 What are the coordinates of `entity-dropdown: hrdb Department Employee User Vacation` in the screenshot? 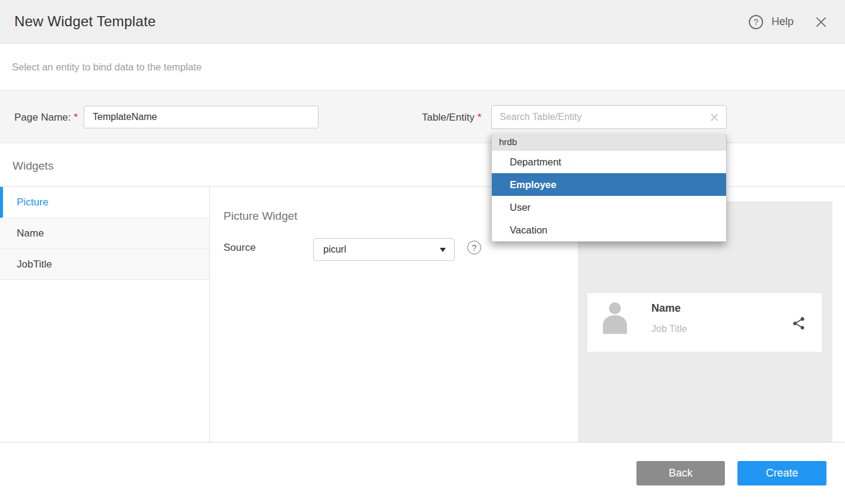 It's located at (609, 188).